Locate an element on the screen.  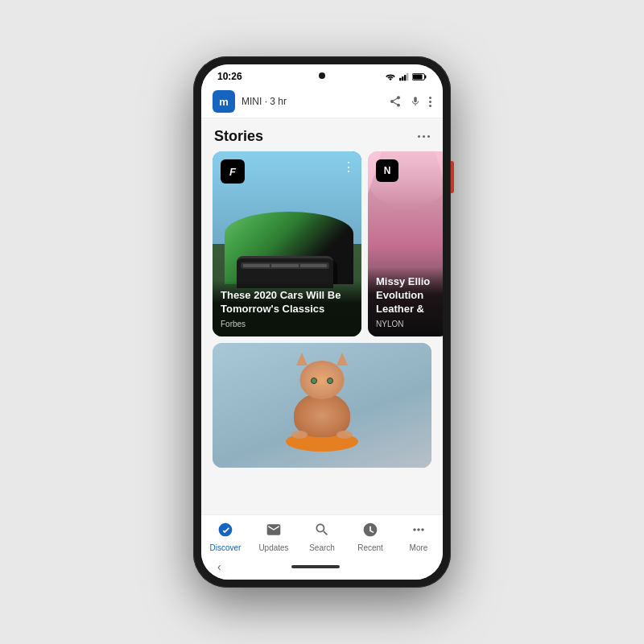
discover-label: Discover is located at coordinates (225, 547).